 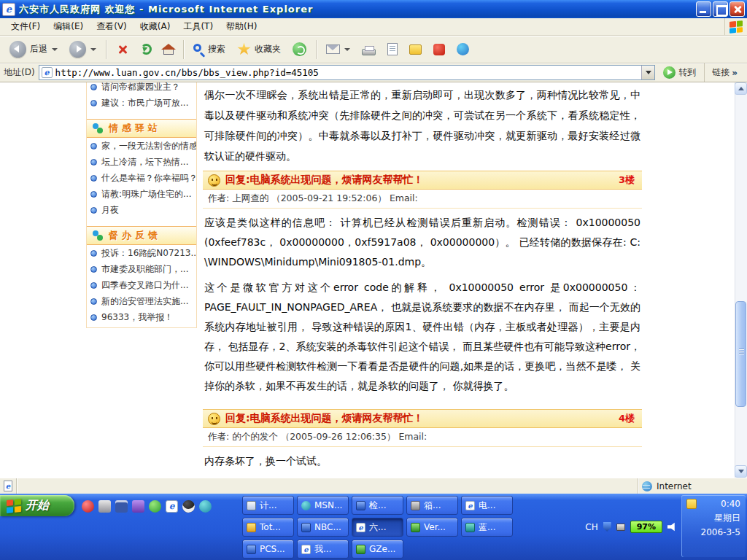 What do you see at coordinates (724, 73) in the screenshot?
I see `links-toolbar: 链接` at bounding box center [724, 73].